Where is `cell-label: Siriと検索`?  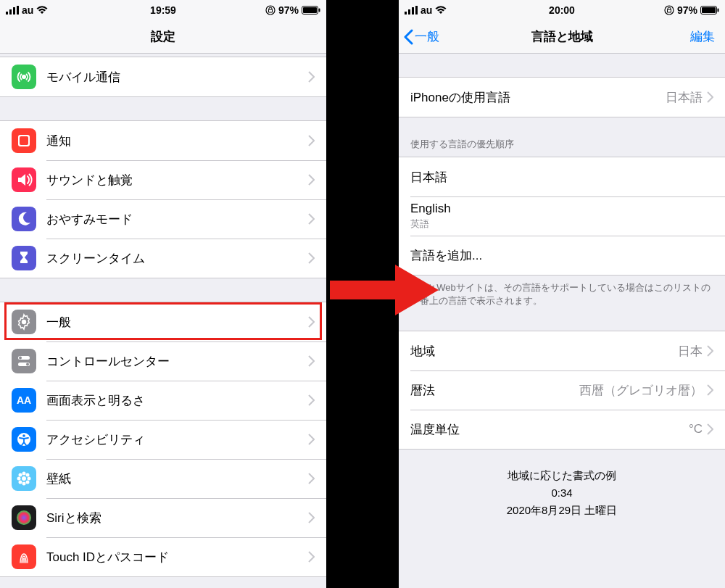
cell-label: Siriと検索 is located at coordinates (177, 518).